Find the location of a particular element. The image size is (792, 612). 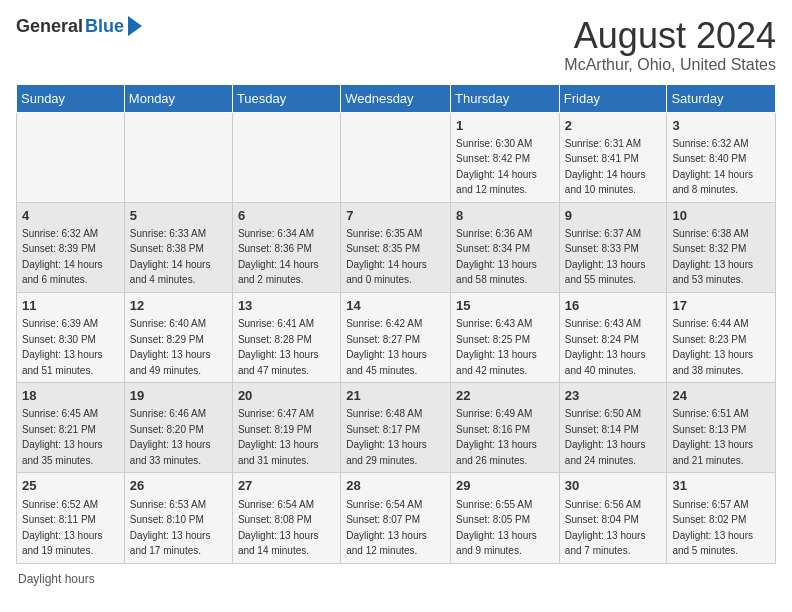

day-info: Sunrise: 6:33 AMSunset: 8:38 PMDaylight:… is located at coordinates (170, 257).